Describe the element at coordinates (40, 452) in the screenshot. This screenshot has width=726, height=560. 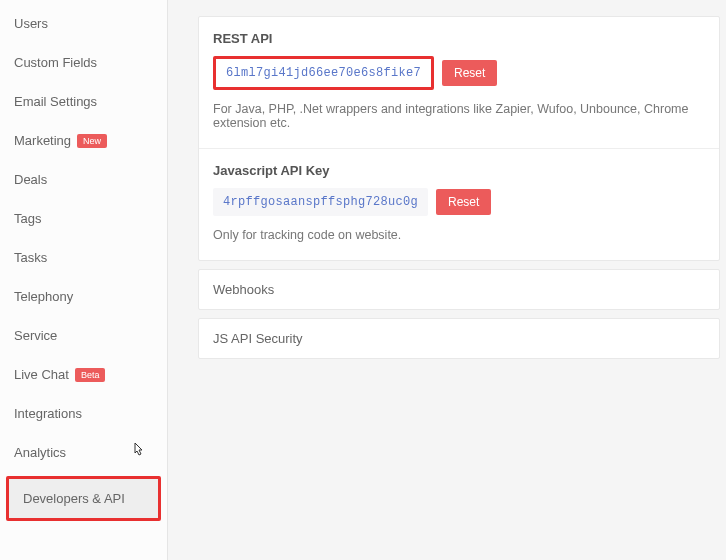
I see `sidebar-item-label: Analytics` at that location.